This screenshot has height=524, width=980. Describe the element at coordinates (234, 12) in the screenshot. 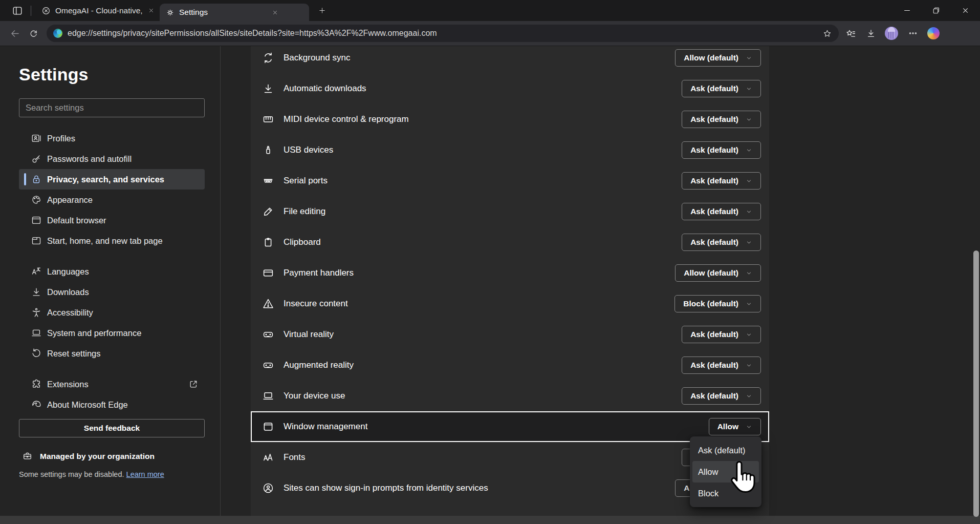

I see `tab-settings: Settings` at that location.